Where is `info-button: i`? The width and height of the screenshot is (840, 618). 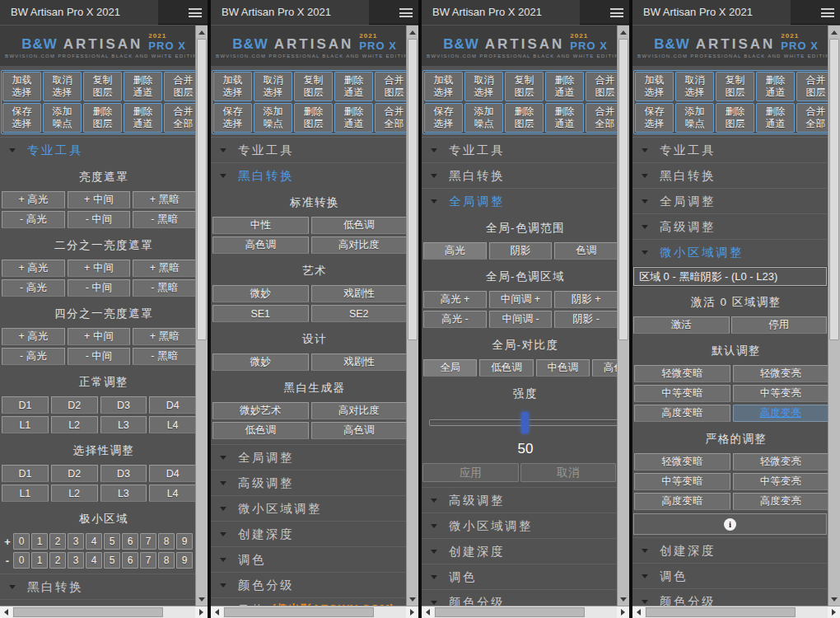 info-button: i is located at coordinates (730, 524).